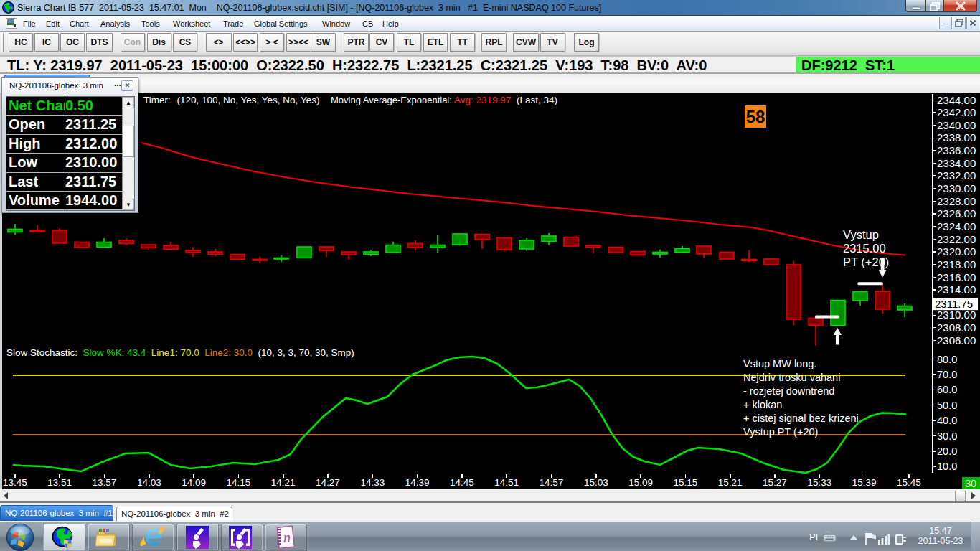 The width and height of the screenshot is (980, 551). Describe the element at coordinates (956, 340) in the screenshot. I see `svg-text: 2306.00` at that location.